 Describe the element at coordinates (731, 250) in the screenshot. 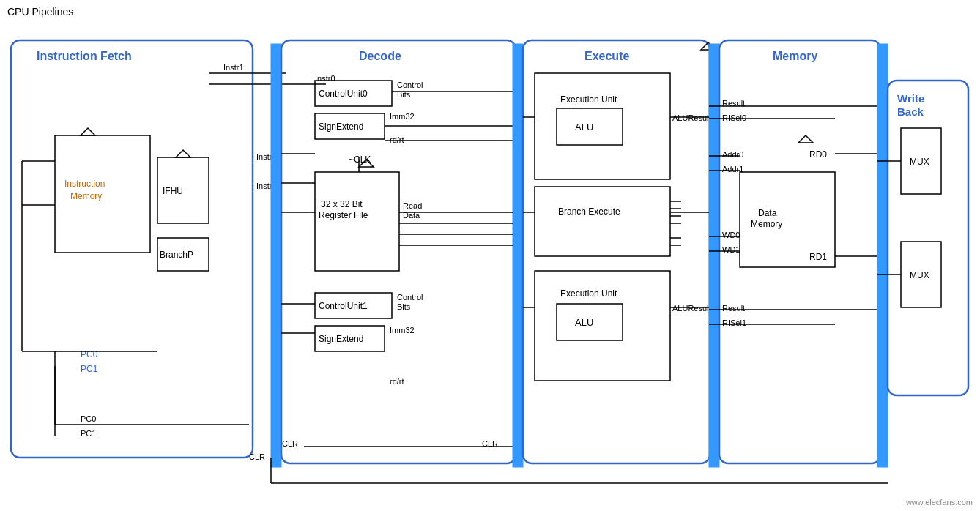

I see `svg-text: WD1` at that location.